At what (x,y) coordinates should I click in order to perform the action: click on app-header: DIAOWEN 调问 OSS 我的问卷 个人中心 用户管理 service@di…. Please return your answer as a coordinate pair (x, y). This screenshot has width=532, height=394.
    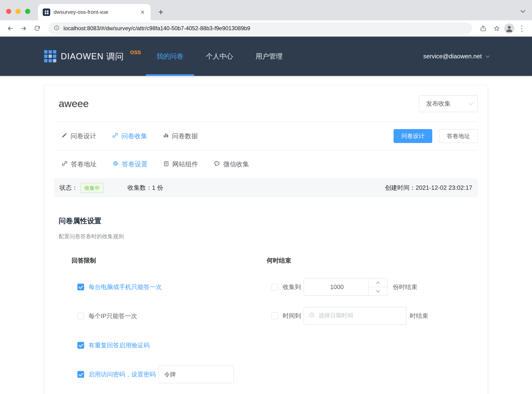
    Looking at the image, I should click on (266, 56).